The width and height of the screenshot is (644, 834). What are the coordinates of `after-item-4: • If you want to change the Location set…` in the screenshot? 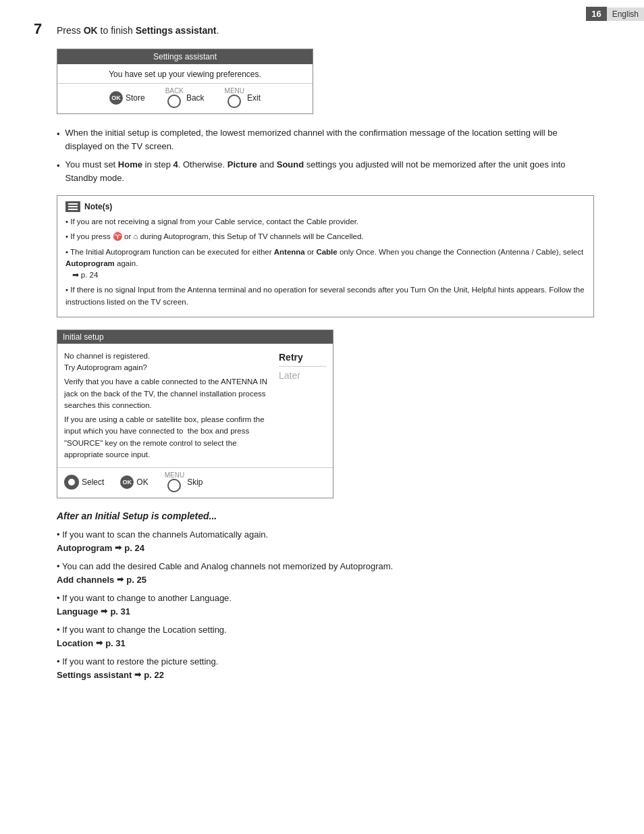 It's located at (325, 636).